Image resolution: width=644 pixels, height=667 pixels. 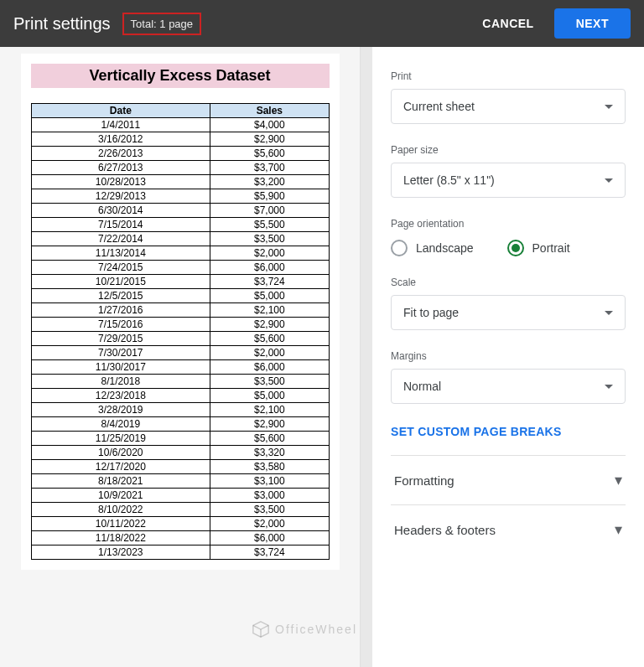 I want to click on table-row: 11/13/2014$2,000, so click(x=179, y=253).